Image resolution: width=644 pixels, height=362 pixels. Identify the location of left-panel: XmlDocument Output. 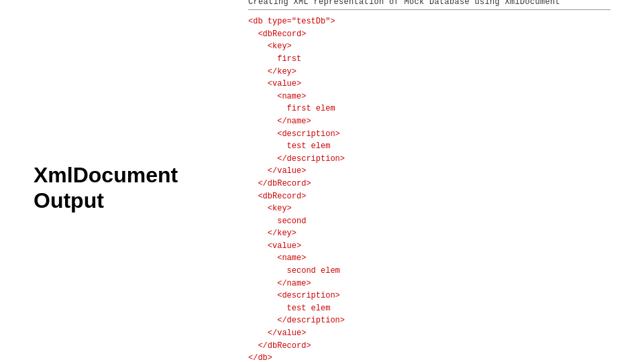
(127, 181).